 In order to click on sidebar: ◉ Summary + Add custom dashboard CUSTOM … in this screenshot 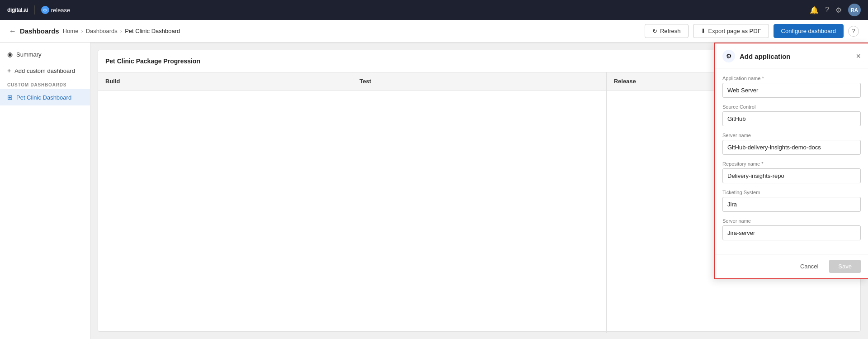, I will do `click(45, 191)`.